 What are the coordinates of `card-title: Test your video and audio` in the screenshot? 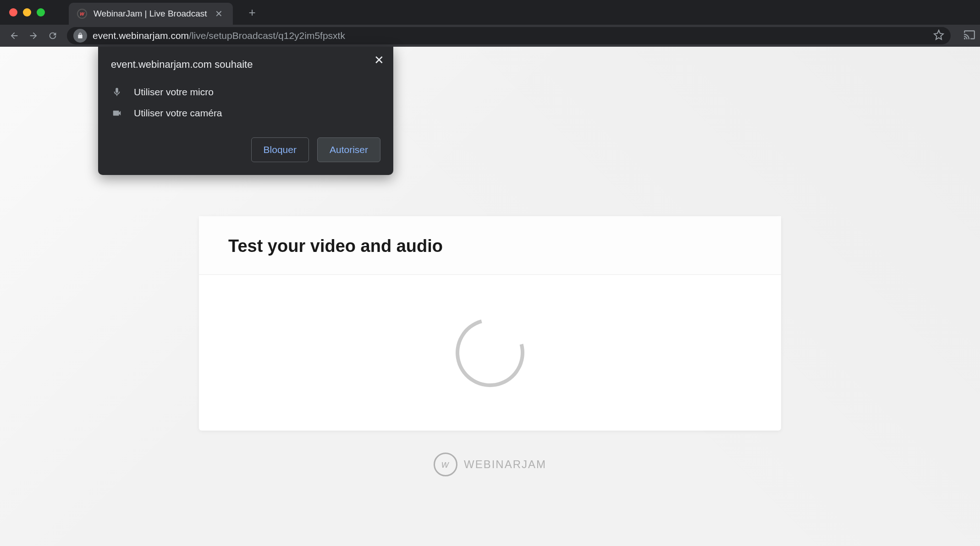 It's located at (490, 246).